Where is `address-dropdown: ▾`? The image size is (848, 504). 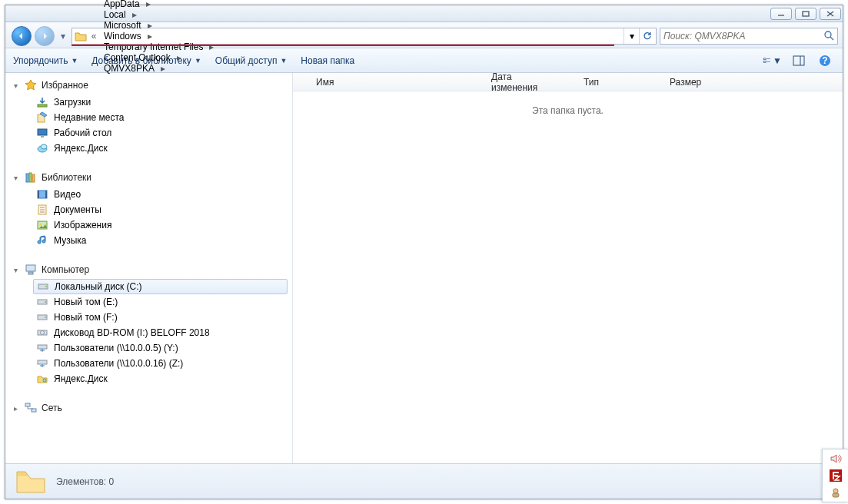 address-dropdown: ▾ is located at coordinates (631, 36).